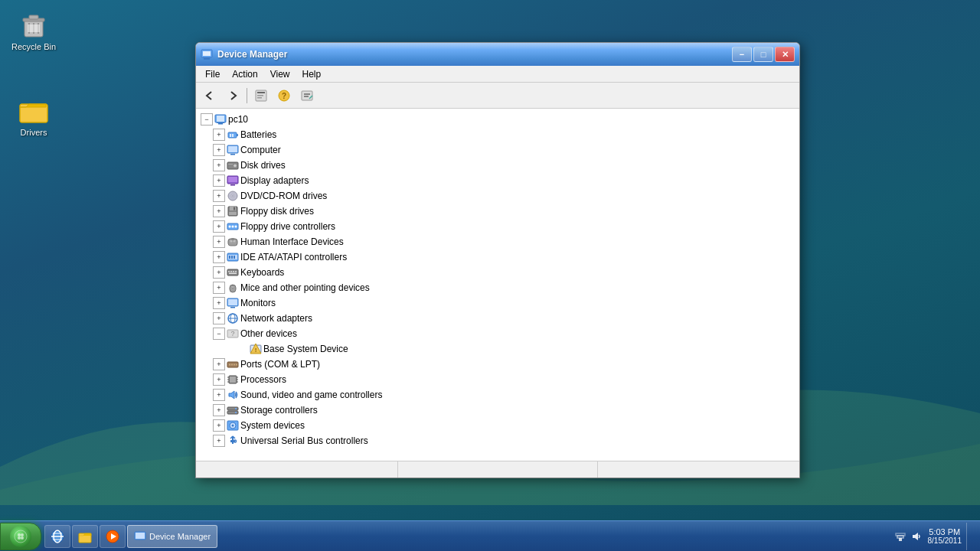 The height and width of the screenshot is (551, 980). What do you see at coordinates (245, 74) in the screenshot?
I see `menu-action: Action` at bounding box center [245, 74].